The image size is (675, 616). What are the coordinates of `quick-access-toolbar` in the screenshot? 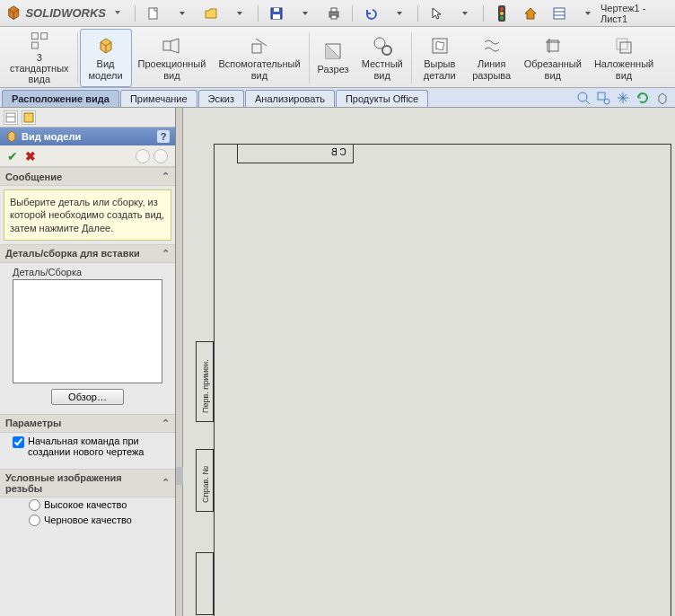 It's located at (366, 13).